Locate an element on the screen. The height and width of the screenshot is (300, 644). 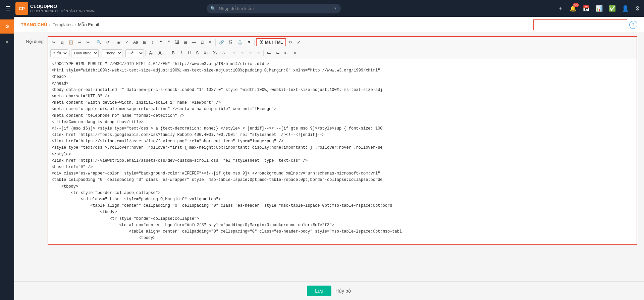
style-select: Kiểu is located at coordinates (59, 53).